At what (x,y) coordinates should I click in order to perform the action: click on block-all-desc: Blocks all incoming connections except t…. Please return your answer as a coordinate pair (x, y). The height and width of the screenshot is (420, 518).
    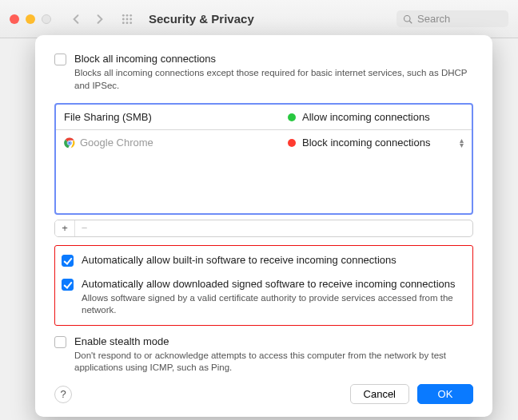
    Looking at the image, I should click on (273, 80).